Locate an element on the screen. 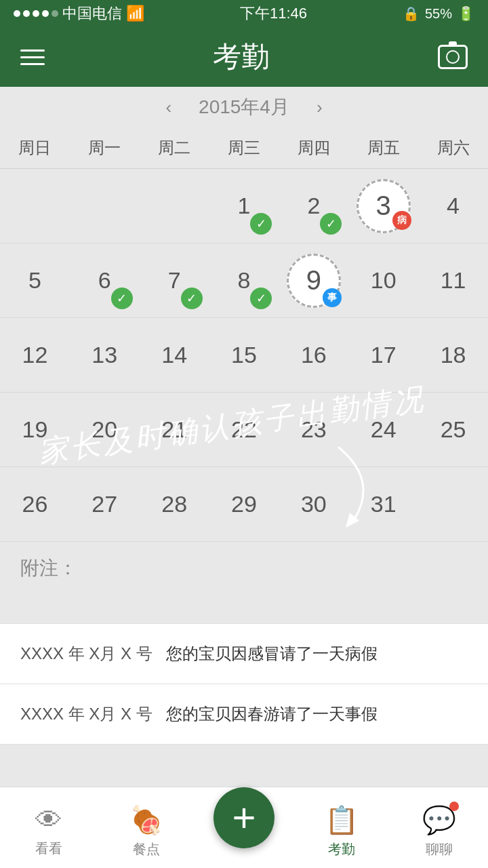  cal-day-6: 6 ✓ is located at coordinates (104, 281).